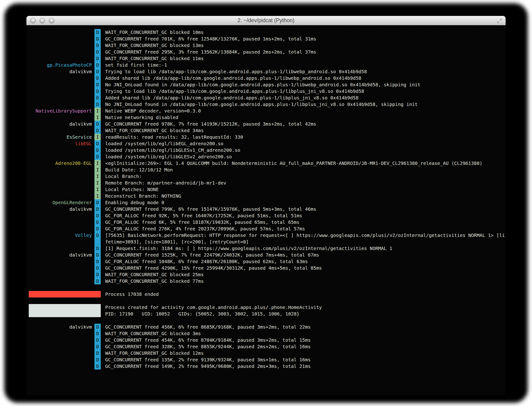 The height and width of the screenshot is (406, 532). What do you see at coordinates (305, 209) in the screenshot?
I see `log-message: GC_CONCURRENT freed 799K, 6% free 15147K…` at bounding box center [305, 209].